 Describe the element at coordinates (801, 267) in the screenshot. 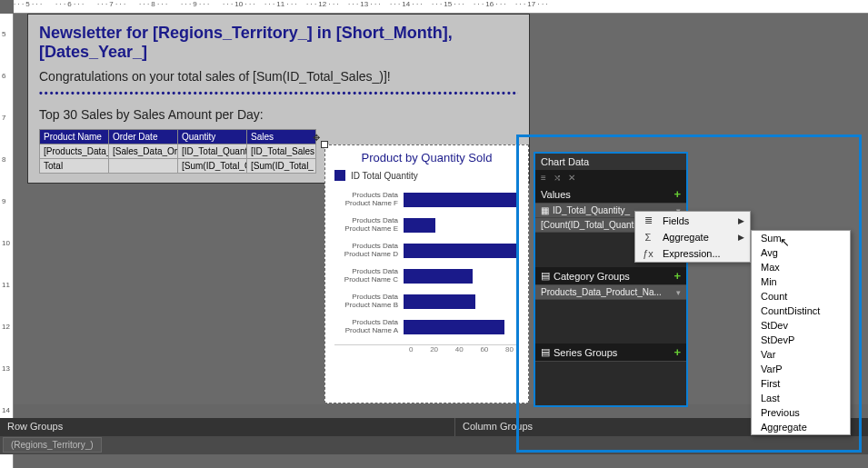

I see `aggregate-option-max: Max` at that location.